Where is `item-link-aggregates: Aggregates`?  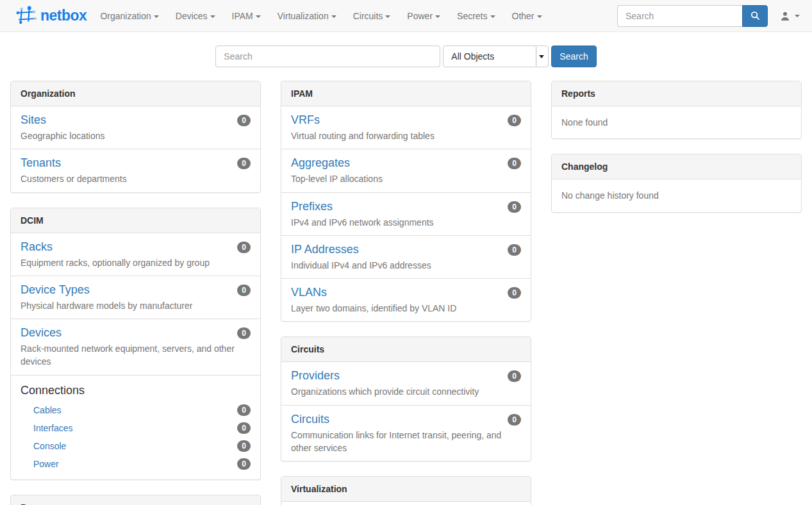
item-link-aggregates: Aggregates is located at coordinates (320, 163).